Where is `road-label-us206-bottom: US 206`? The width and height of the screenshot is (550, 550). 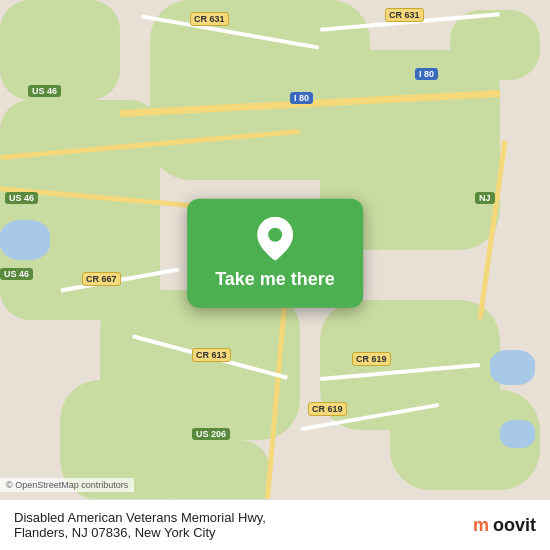
road-label-us206-bottom: US 206 is located at coordinates (211, 434).